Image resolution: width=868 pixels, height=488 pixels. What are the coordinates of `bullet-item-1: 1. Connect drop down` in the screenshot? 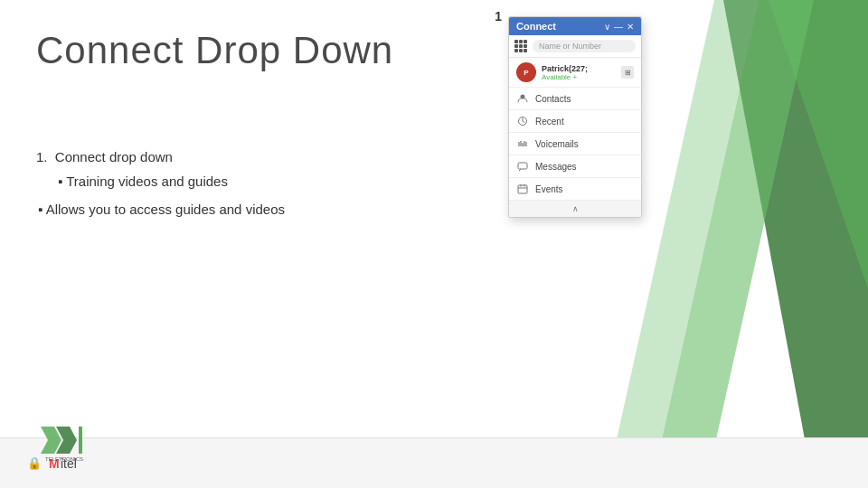 It's located at (434, 157).